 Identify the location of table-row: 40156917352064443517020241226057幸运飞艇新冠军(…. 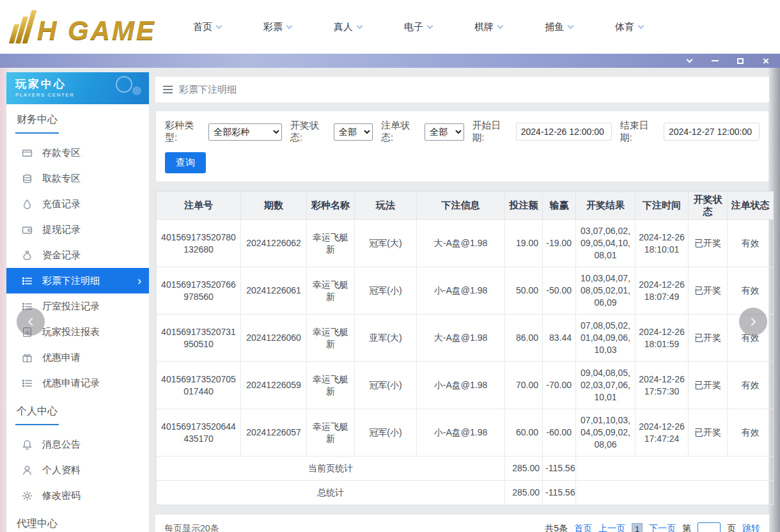
(465, 433).